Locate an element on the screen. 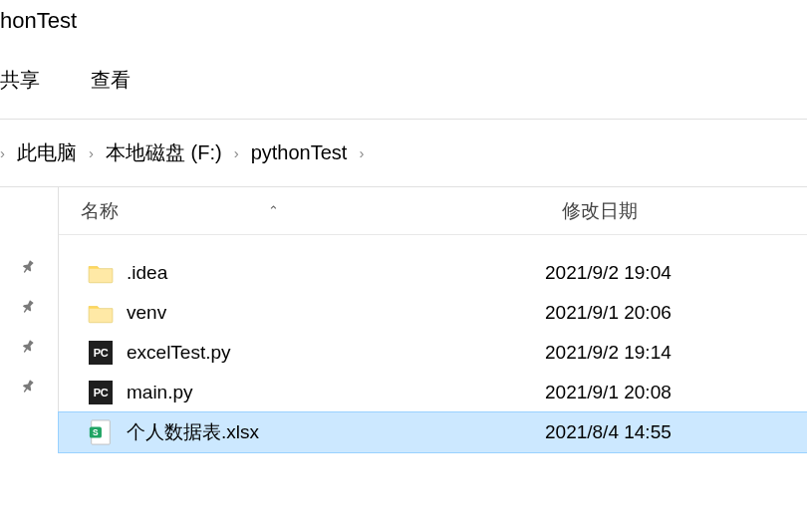  ribbon-tabs: 共享 查看 is located at coordinates (404, 76).